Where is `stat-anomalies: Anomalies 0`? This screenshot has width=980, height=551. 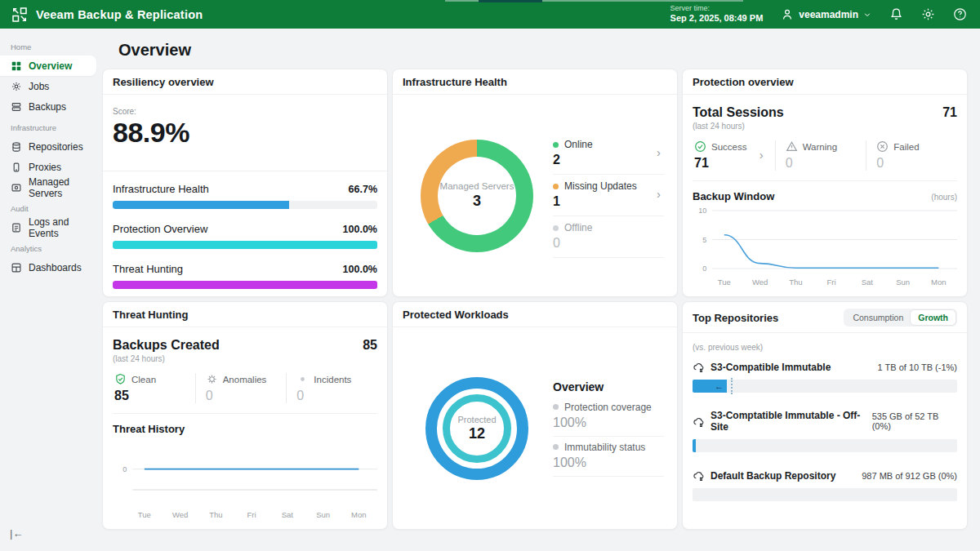 stat-anomalies: Anomalies 0 is located at coordinates (241, 389).